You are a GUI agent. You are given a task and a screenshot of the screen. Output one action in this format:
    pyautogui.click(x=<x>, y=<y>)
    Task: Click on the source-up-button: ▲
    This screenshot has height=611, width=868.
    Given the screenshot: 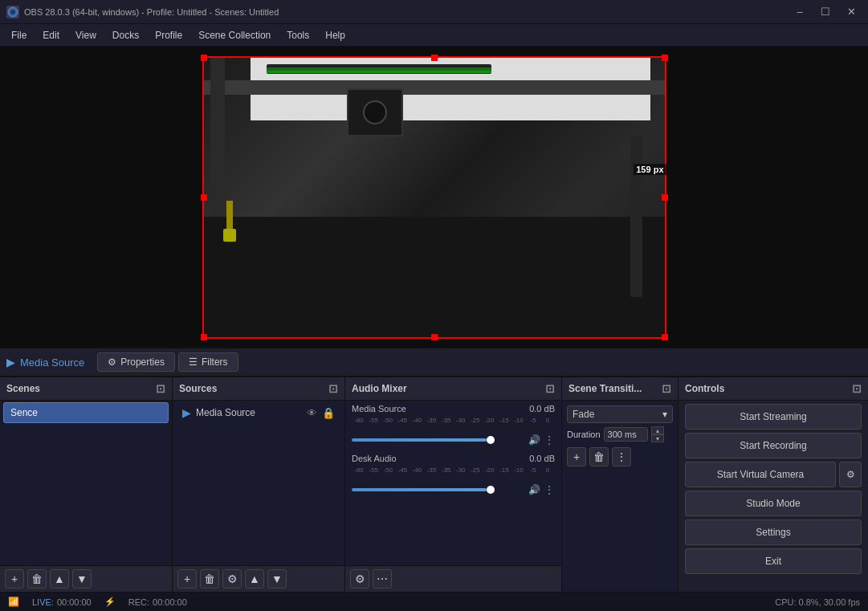 What is the action you would take?
    pyautogui.click(x=255, y=579)
    